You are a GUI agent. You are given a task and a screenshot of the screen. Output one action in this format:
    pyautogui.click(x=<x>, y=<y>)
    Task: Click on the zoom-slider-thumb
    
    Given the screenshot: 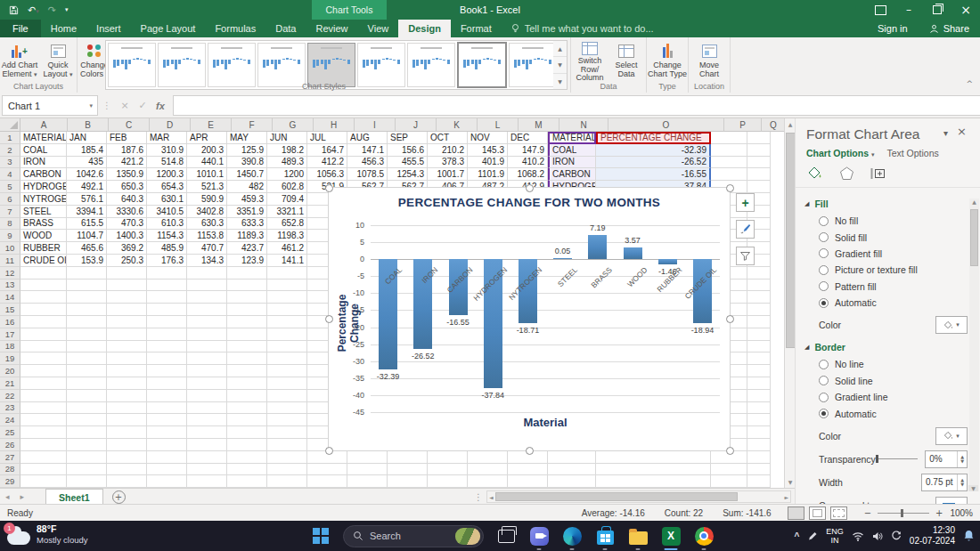 What is the action you would take?
    pyautogui.click(x=902, y=513)
    